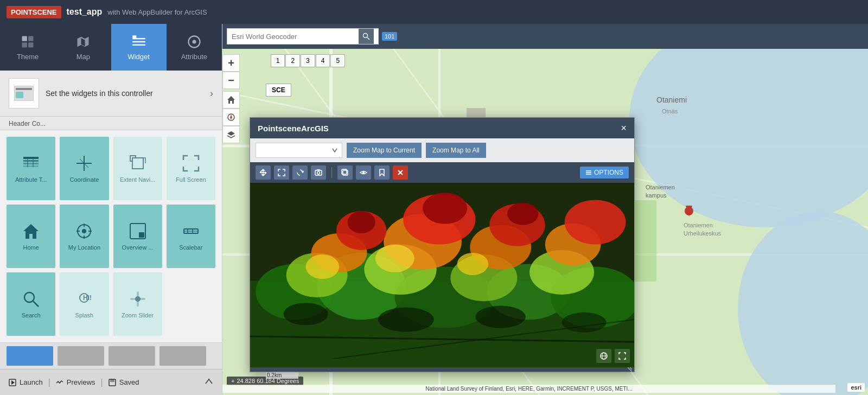  I want to click on widget-tile-fullscreen: Full Screen, so click(191, 168).